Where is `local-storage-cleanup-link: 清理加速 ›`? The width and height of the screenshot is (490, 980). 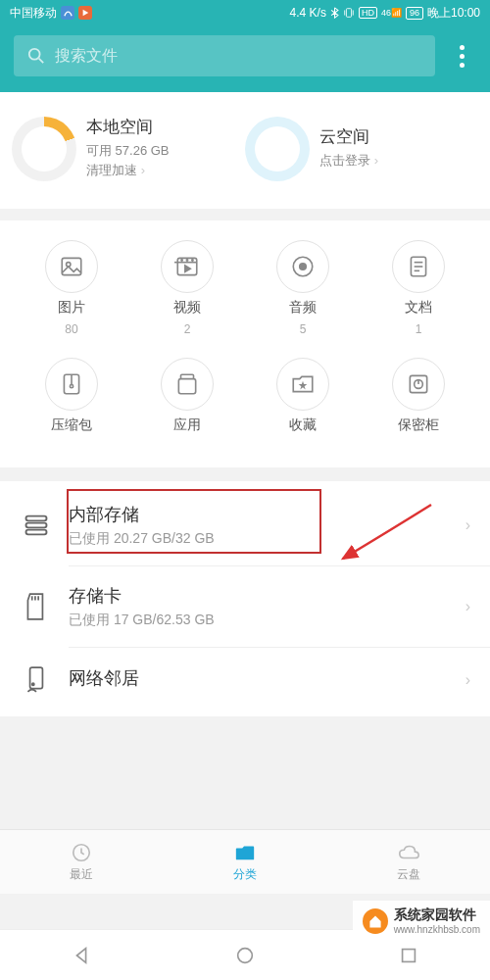
local-storage-cleanup-link: 清理加速 › is located at coordinates (127, 171).